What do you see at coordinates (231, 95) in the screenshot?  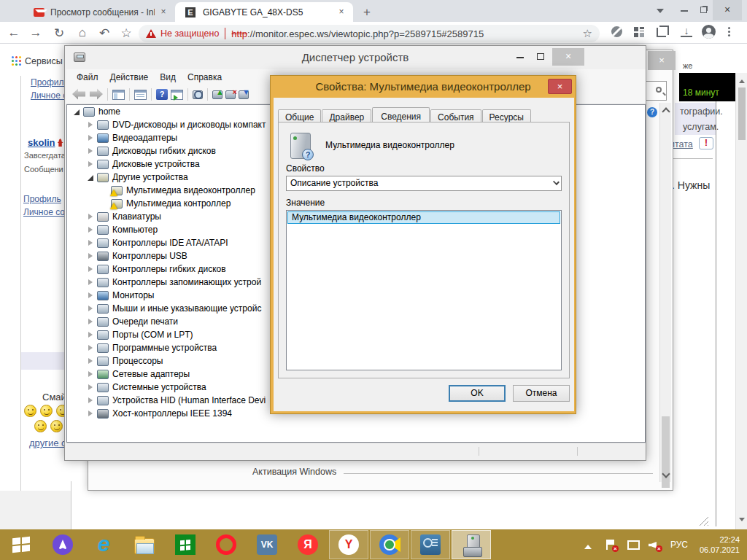 I see `uninstall-device-icon: ×` at bounding box center [231, 95].